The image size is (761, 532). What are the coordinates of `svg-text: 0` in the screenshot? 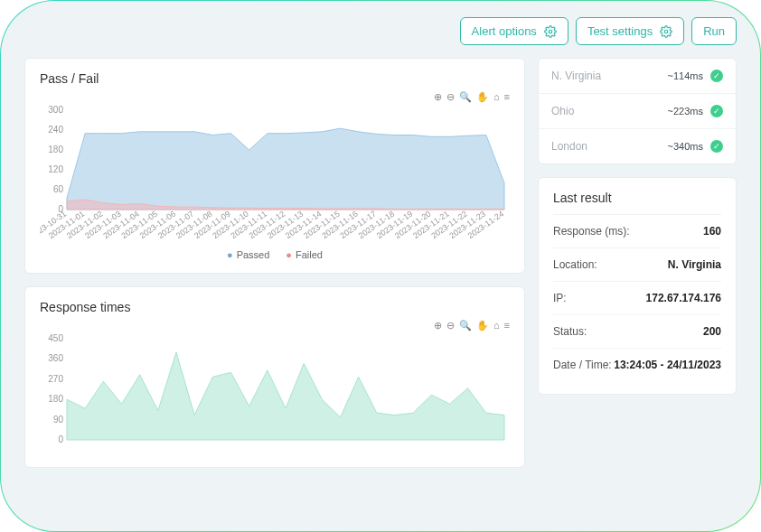 It's located at (61, 439).